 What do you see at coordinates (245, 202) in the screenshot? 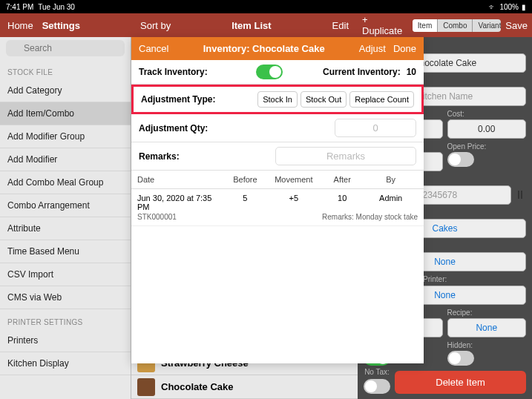
I see `row-before: 5` at bounding box center [245, 202].